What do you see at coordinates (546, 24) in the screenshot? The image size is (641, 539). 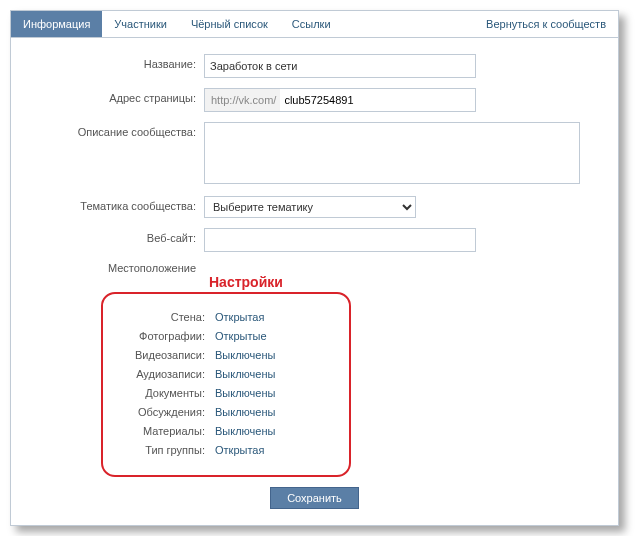 I see `tab-back-to-community: Вернуться к сообществ` at bounding box center [546, 24].